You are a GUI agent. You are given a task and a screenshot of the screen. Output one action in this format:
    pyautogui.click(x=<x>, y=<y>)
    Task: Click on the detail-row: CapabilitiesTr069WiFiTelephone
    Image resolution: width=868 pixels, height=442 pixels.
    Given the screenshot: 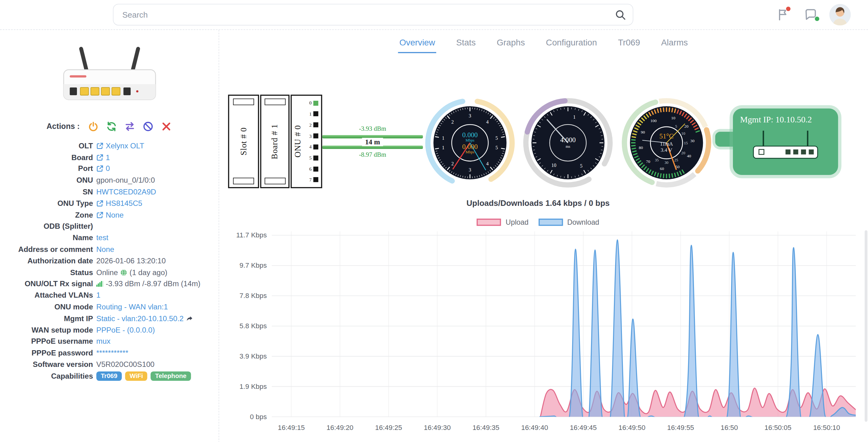 What is the action you would take?
    pyautogui.click(x=109, y=376)
    